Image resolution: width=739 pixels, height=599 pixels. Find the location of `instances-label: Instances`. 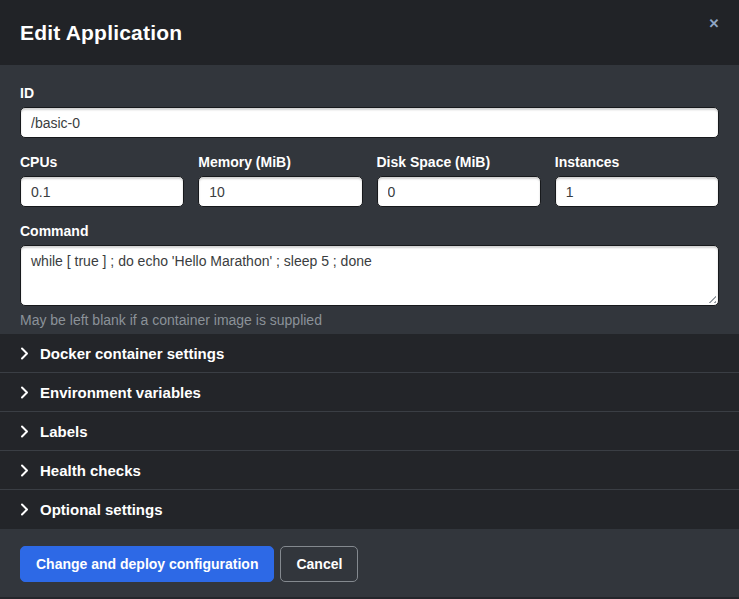

instances-label: Instances is located at coordinates (637, 162).